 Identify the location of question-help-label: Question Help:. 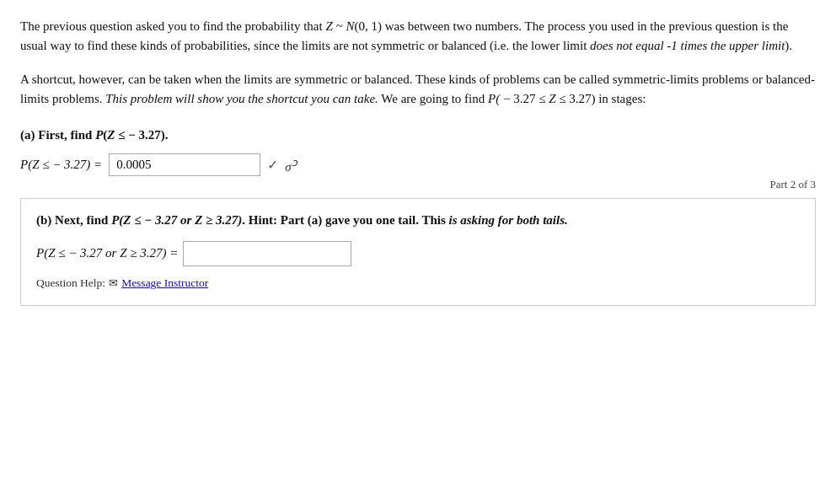
(71, 283).